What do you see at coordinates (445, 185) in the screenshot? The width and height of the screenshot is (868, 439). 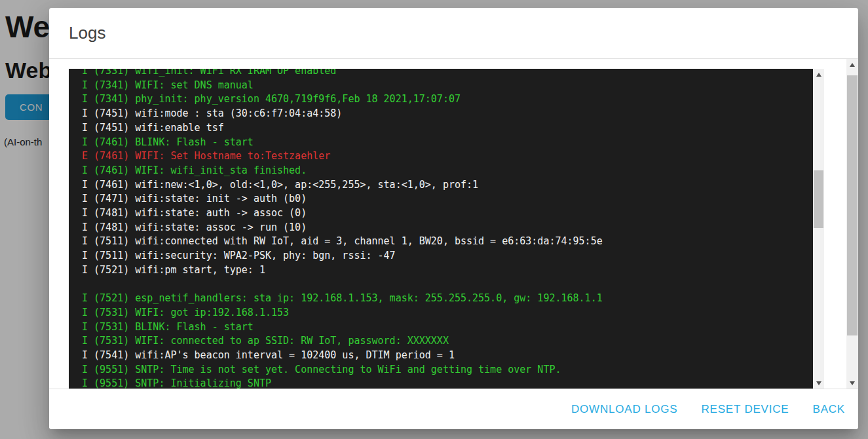 I see `log-line: I (7461) wifi:new:<1,0>, old:<1,0>, ap:<…` at bounding box center [445, 185].